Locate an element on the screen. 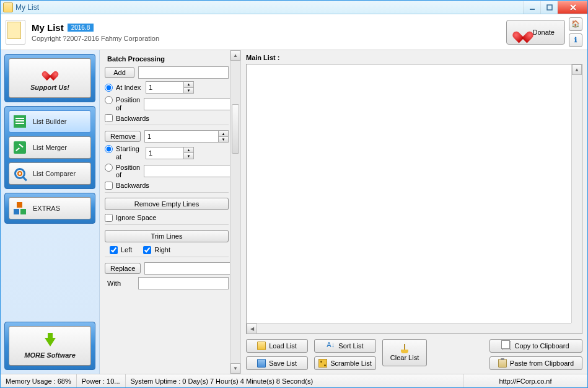 The width and height of the screenshot is (588, 388). maximize-button is located at coordinates (549, 7).